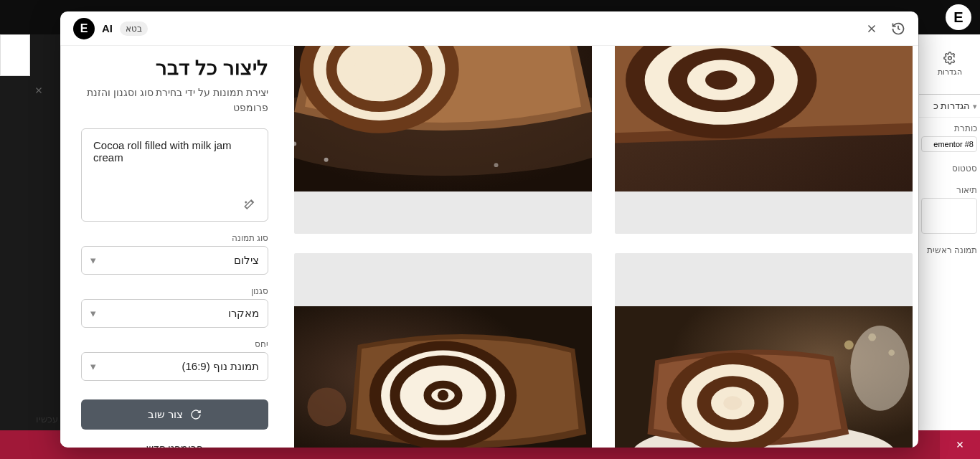 This screenshot has height=459, width=980. What do you see at coordinates (950, 58) in the screenshot?
I see `gear-icon` at bounding box center [950, 58].